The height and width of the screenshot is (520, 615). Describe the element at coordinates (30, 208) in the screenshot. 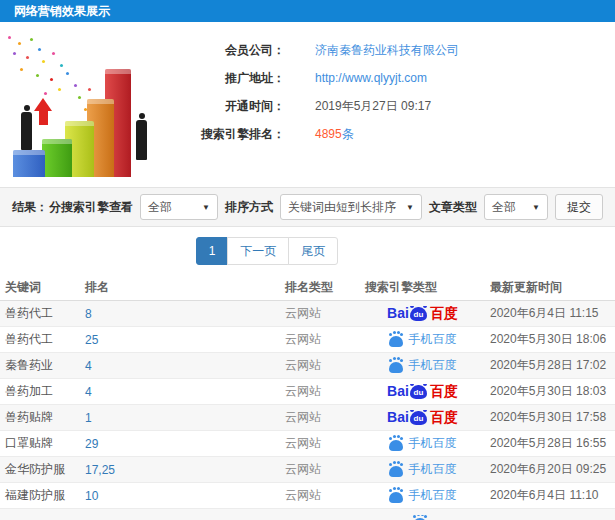

I see `result-label: 结果：` at that location.